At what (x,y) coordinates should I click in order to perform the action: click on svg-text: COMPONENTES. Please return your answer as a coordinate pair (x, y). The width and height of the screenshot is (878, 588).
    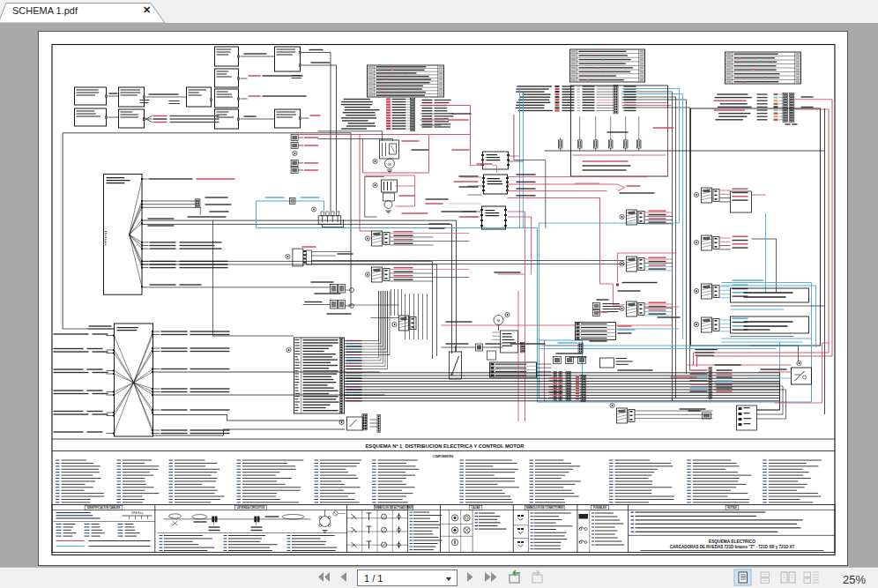
    Looking at the image, I should click on (443, 457).